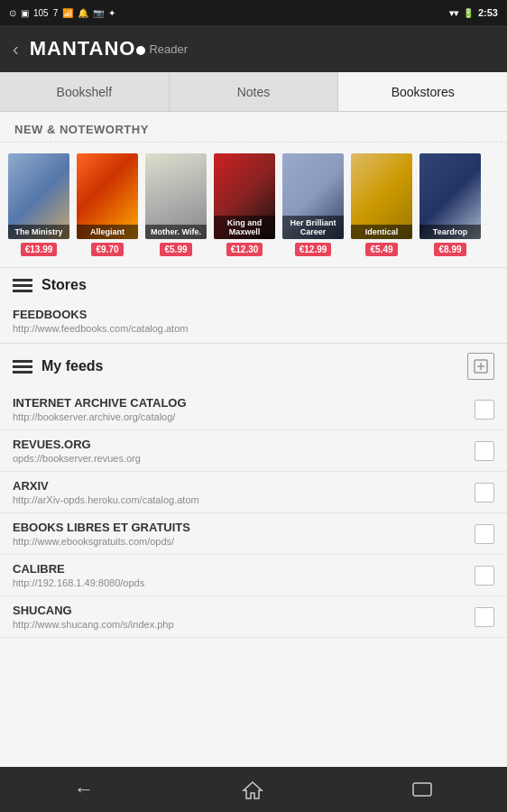  Describe the element at coordinates (175, 249) in the screenshot. I see `book-price: €5.99` at that location.